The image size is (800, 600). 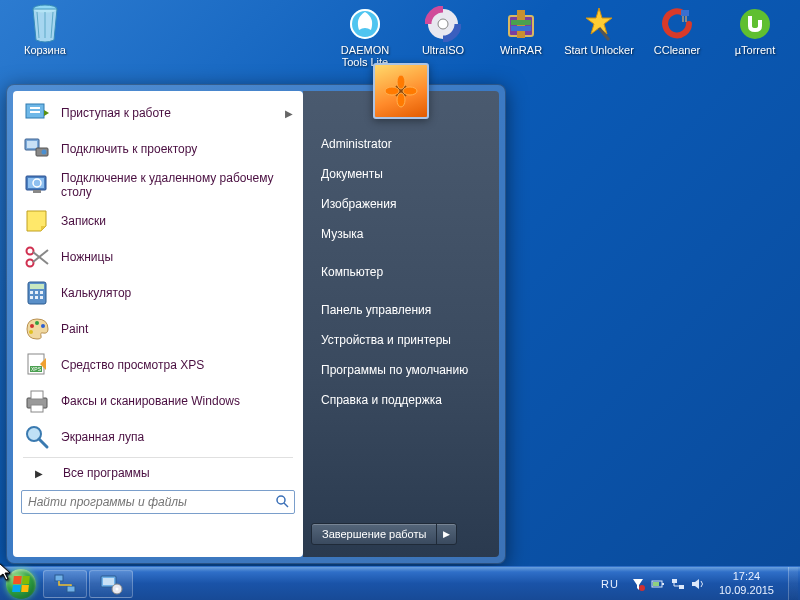 I want to click on taskbar-pinned-media, so click(x=111, y=584).